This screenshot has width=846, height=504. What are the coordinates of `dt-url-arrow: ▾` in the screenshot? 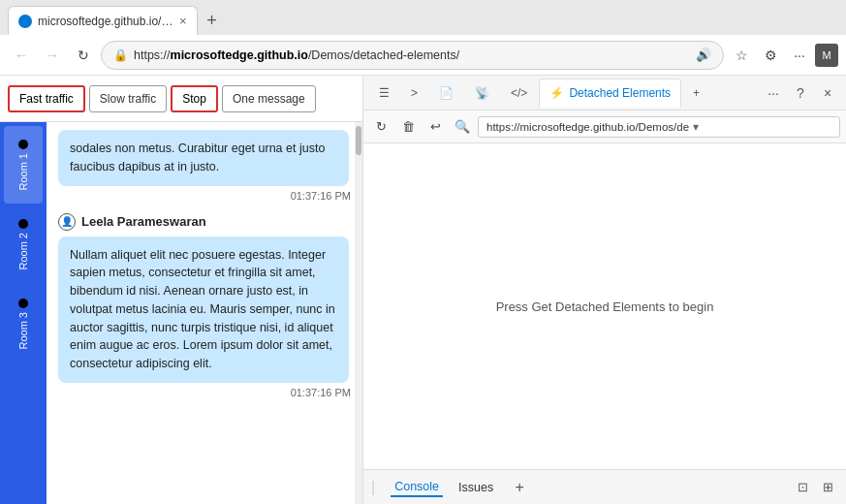 It's located at (696, 127).